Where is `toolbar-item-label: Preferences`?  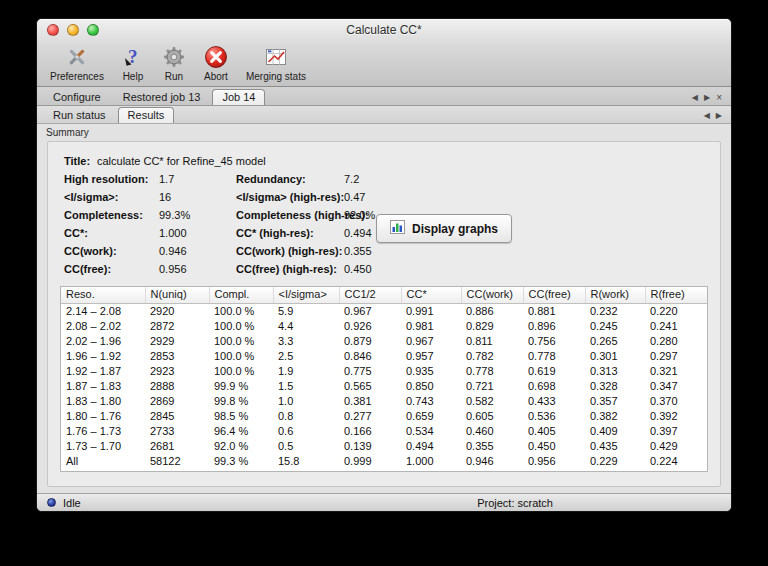
toolbar-item-label: Preferences is located at coordinates (77, 76).